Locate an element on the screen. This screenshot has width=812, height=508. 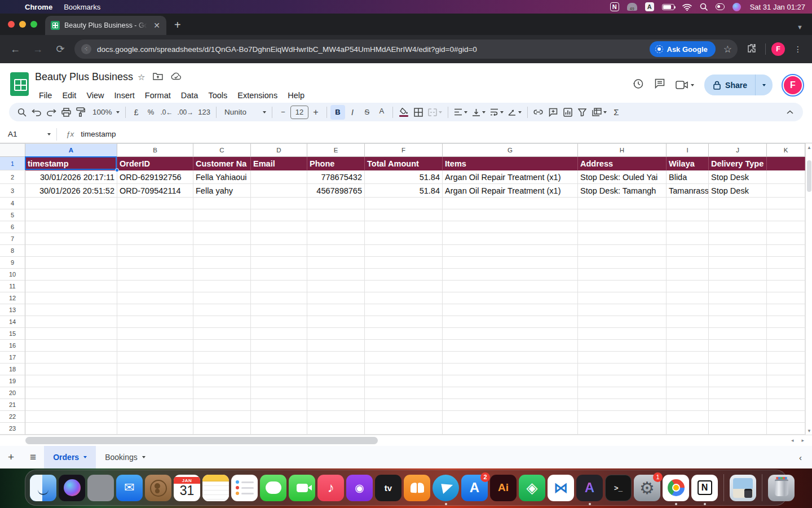
cell-G18 is located at coordinates (510, 369).